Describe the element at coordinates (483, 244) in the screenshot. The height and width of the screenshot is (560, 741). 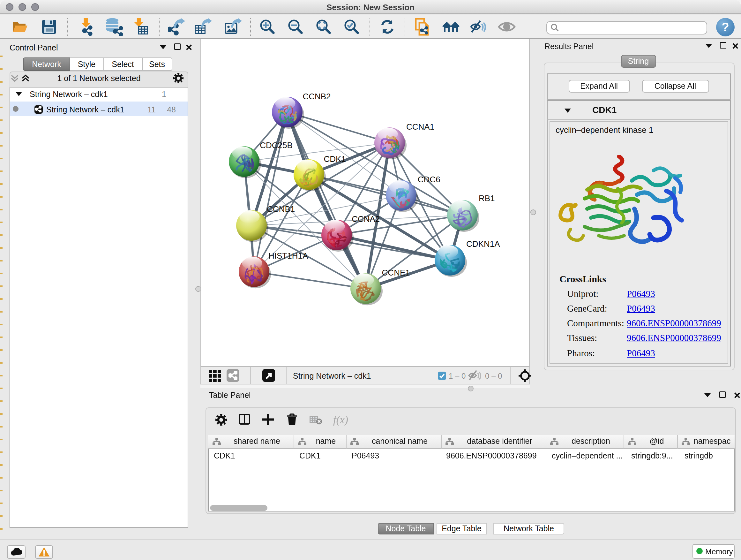
I see `svg-text: CDKN1A` at that location.